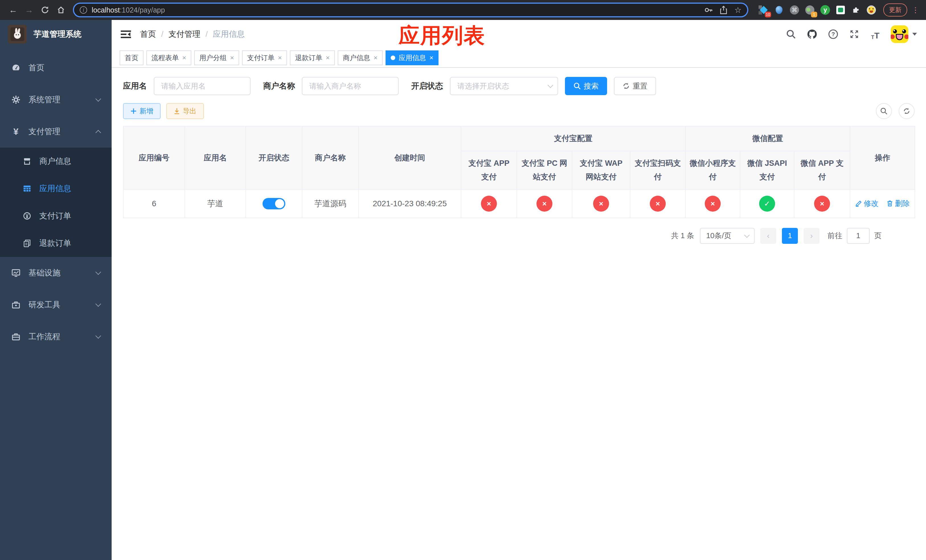  What do you see at coordinates (504, 86) in the screenshot?
I see `status-select` at bounding box center [504, 86].